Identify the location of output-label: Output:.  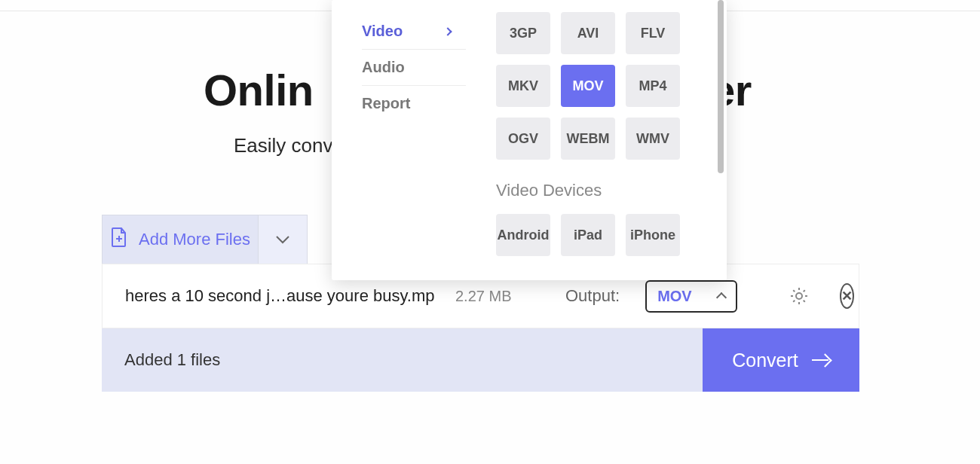
(593, 296).